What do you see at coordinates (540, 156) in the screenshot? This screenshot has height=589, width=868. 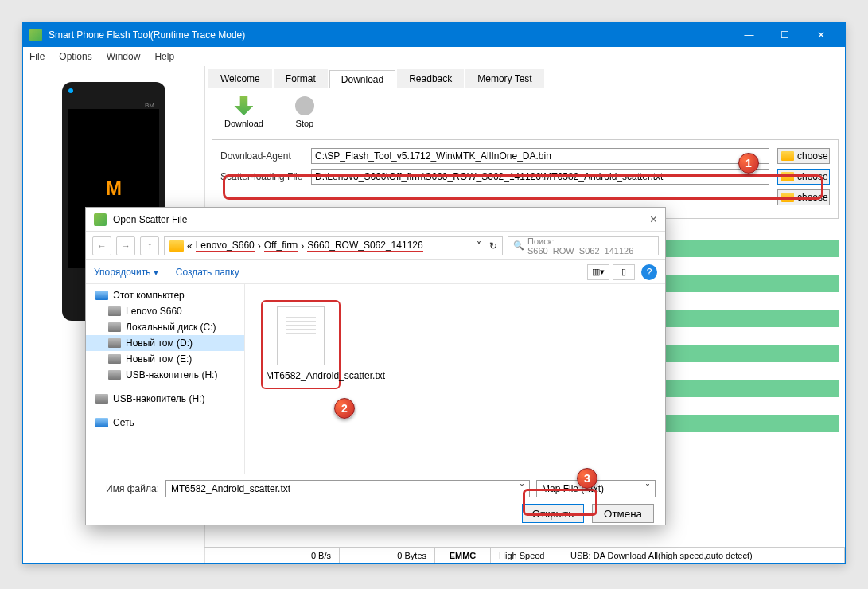 I see `da-input` at bounding box center [540, 156].